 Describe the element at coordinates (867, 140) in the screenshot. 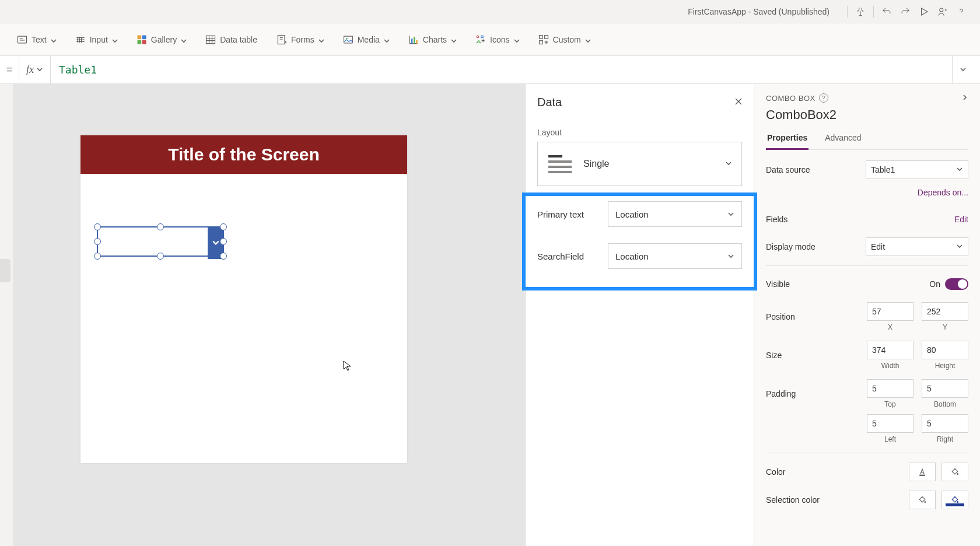

I see `properties-tabs: Properties Advanced` at that location.